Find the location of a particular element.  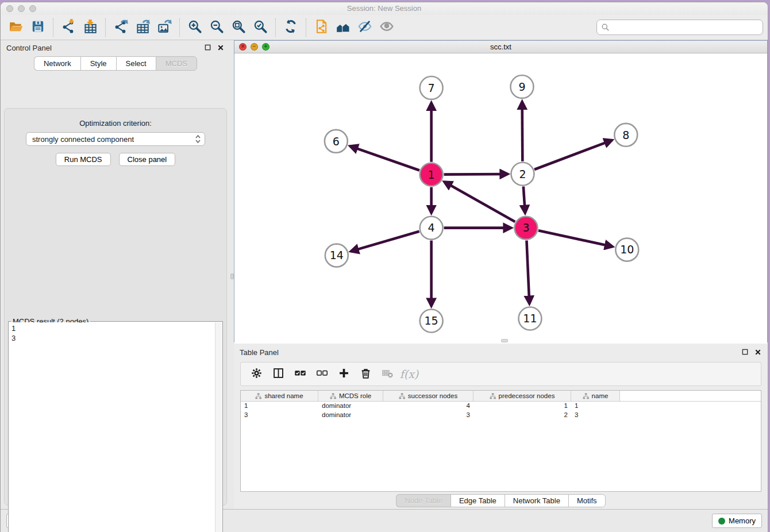

delete-columns-button is located at coordinates (365, 374).